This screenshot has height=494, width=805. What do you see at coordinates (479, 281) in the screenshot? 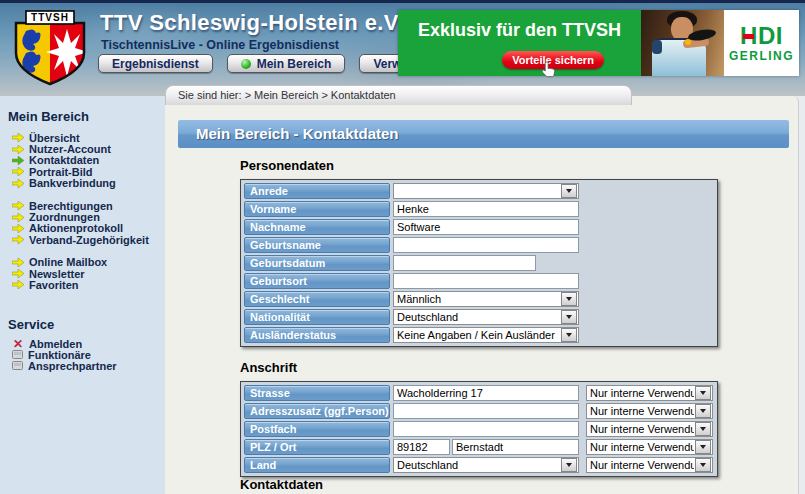
I see `form-row-geburtsort: Geburtsort` at bounding box center [479, 281].